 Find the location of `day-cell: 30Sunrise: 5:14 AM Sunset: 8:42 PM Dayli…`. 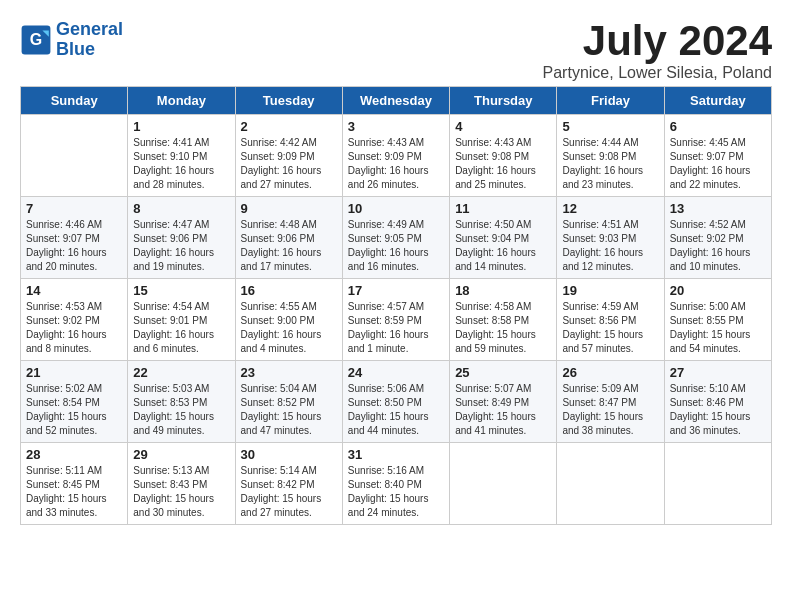

day-cell: 30Sunrise: 5:14 AM Sunset: 8:42 PM Dayli… is located at coordinates (288, 484).